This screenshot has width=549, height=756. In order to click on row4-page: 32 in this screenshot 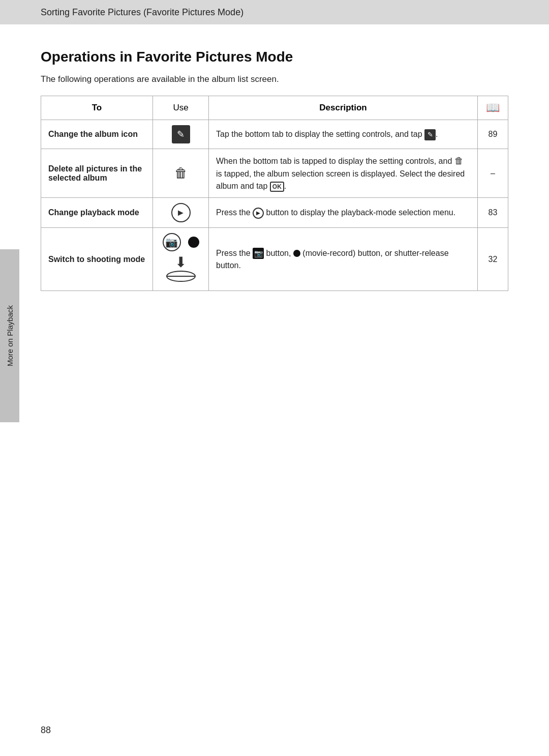, I will do `click(493, 259)`.